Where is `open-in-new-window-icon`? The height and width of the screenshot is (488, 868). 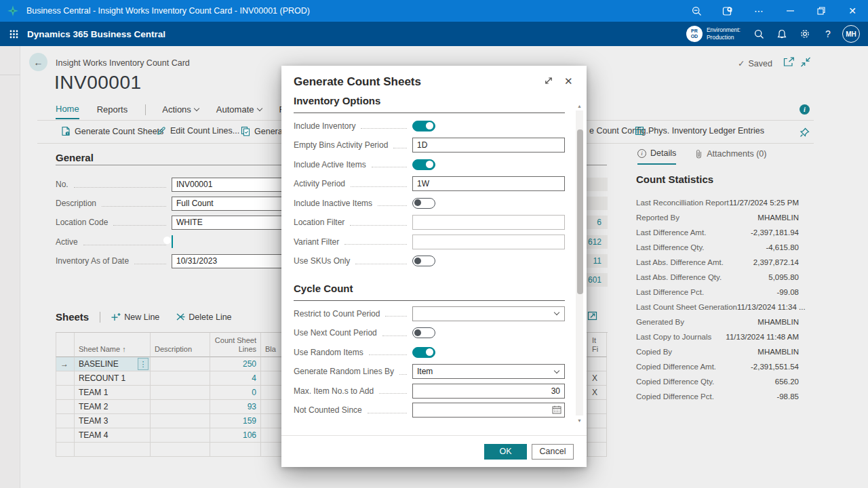
open-in-new-window-icon is located at coordinates (789, 62).